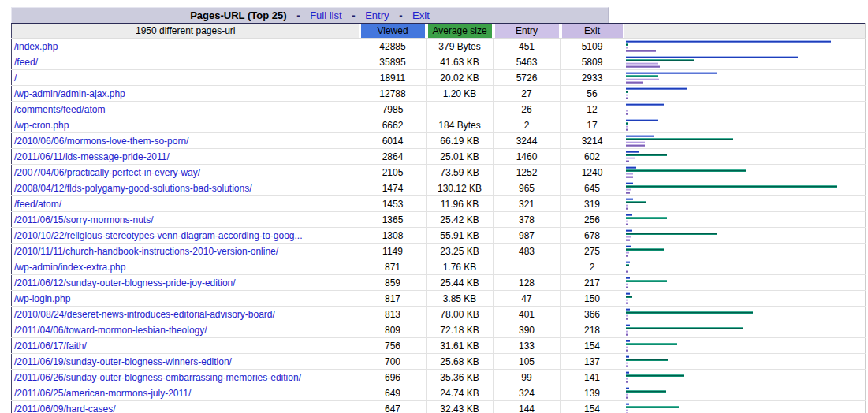  Describe the element at coordinates (421, 16) in the screenshot. I see `exit-link: Exit` at that location.